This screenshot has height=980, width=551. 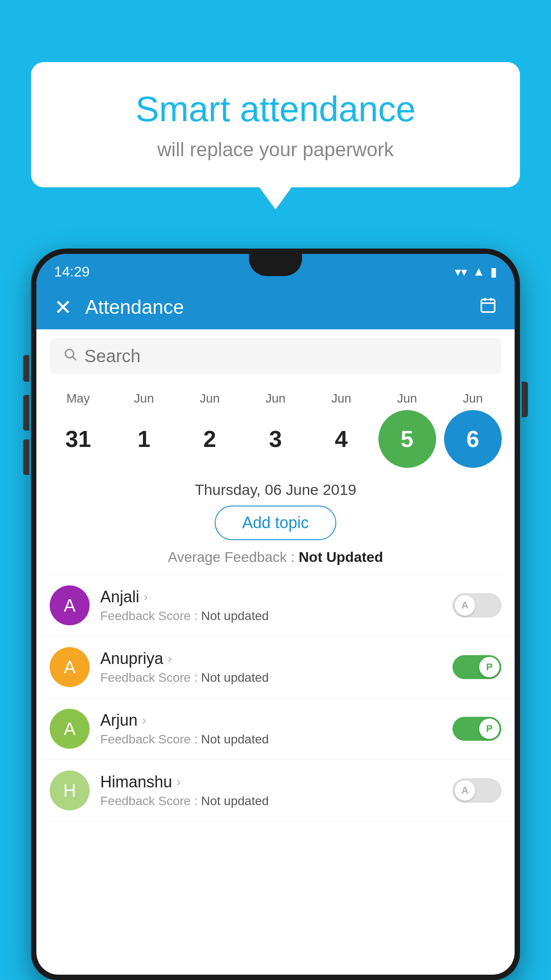 I want to click on date-2: 2, so click(x=210, y=439).